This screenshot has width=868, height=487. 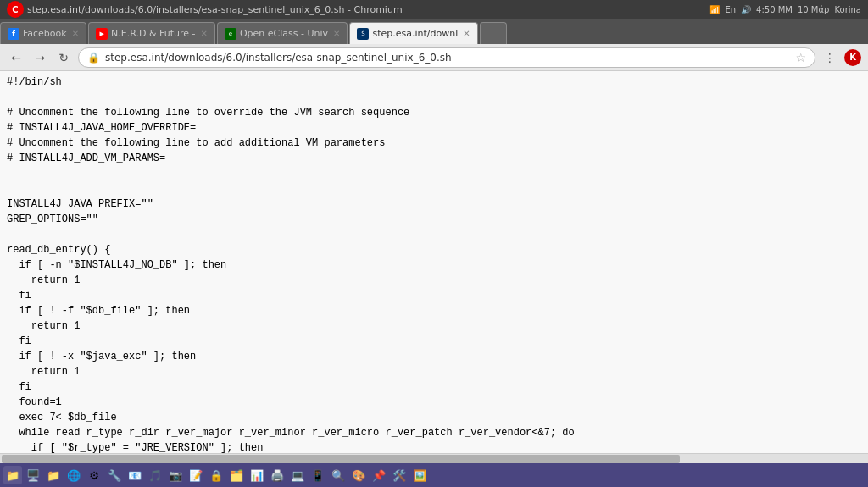 What do you see at coordinates (94, 475) in the screenshot?
I see `taskbar-icon-4: ⚙️` at bounding box center [94, 475].